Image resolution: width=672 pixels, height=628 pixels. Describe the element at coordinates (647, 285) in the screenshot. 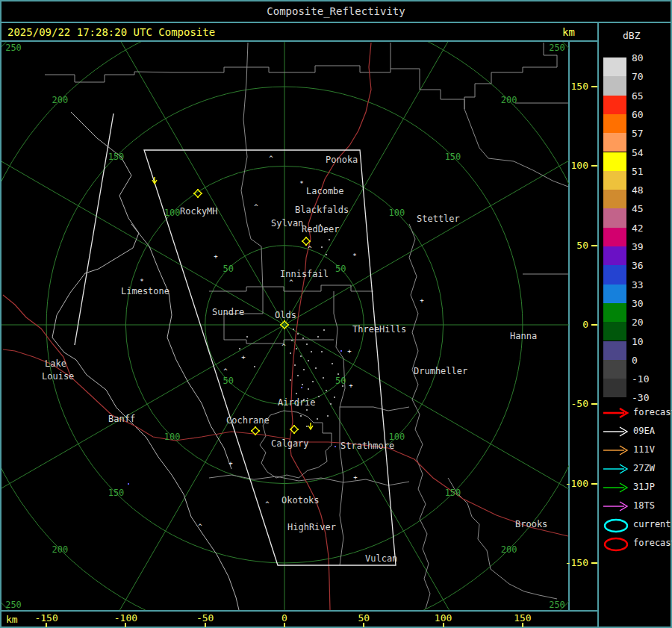

I see `scale-boundary-label: 33` at that location.